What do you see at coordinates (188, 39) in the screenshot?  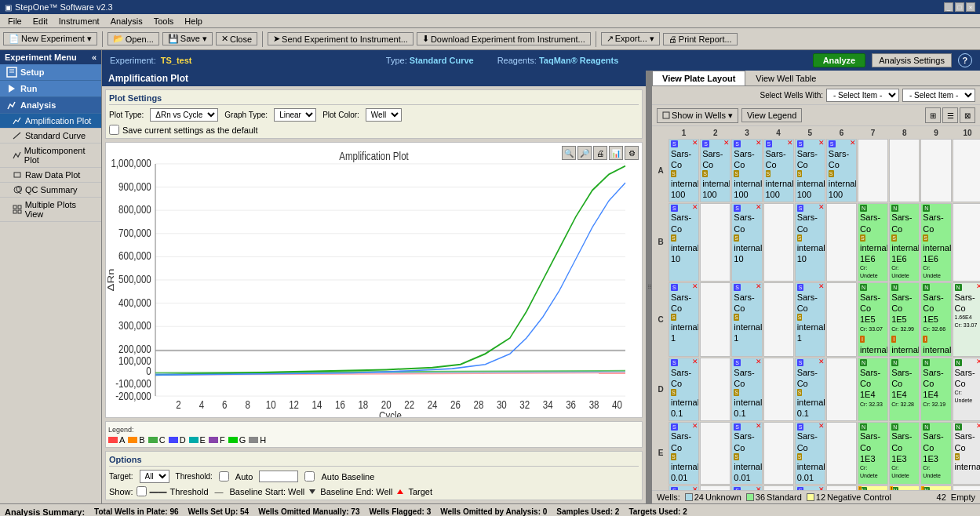 I see `save-btn: 💾 Save ▾` at bounding box center [188, 39].